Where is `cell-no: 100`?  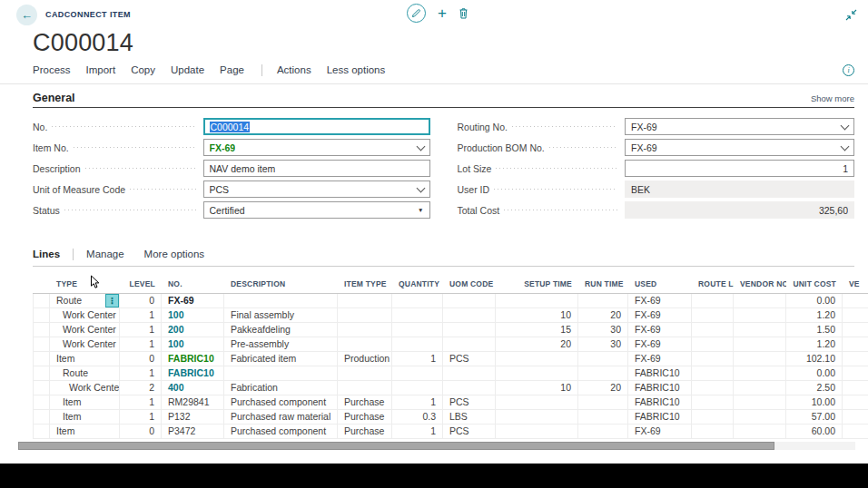 cell-no: 100 is located at coordinates (192, 345).